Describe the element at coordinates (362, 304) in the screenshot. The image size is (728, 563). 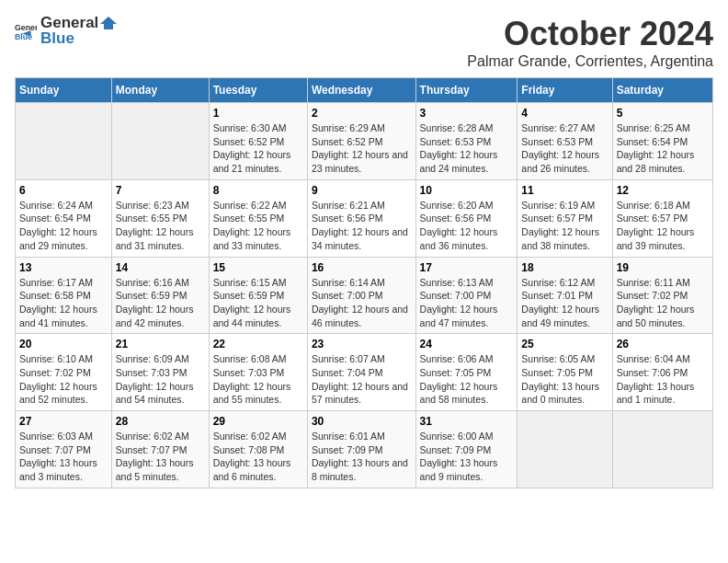
I see `day-detail: Sunrise: 6:14 AMSunset: 7:00 PMDaylight:…` at that location.